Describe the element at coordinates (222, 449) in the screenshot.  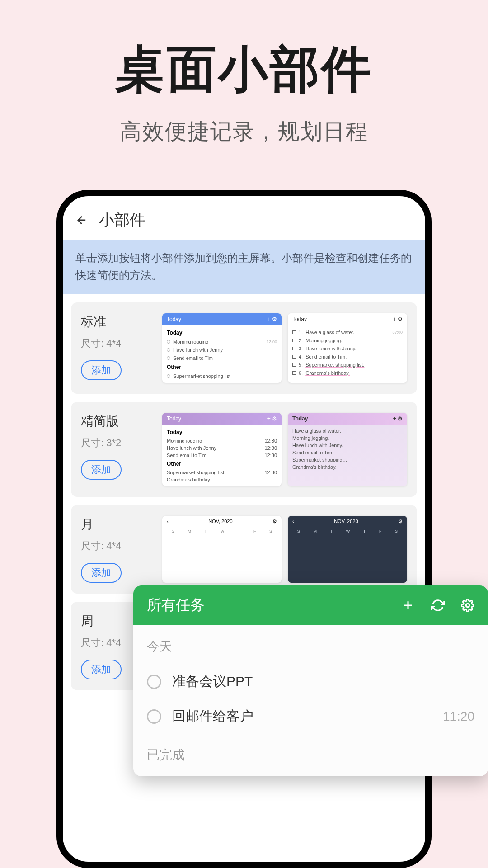
I see `widget-preview: Today+ ⚙ Today Morning jogging12:30 Have…` at that location.